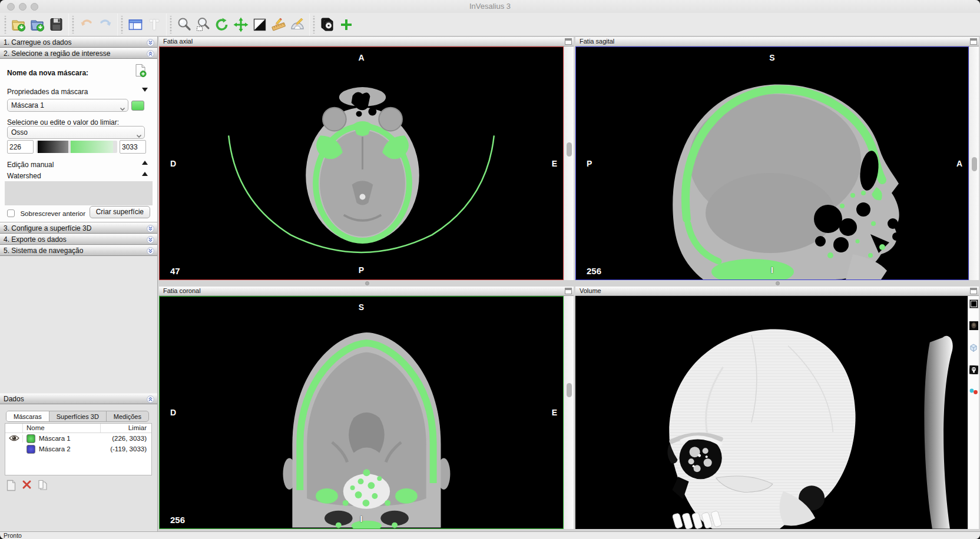 This screenshot has width=980, height=539. What do you see at coordinates (27, 487) in the screenshot?
I see `delete-mask-button` at bounding box center [27, 487].